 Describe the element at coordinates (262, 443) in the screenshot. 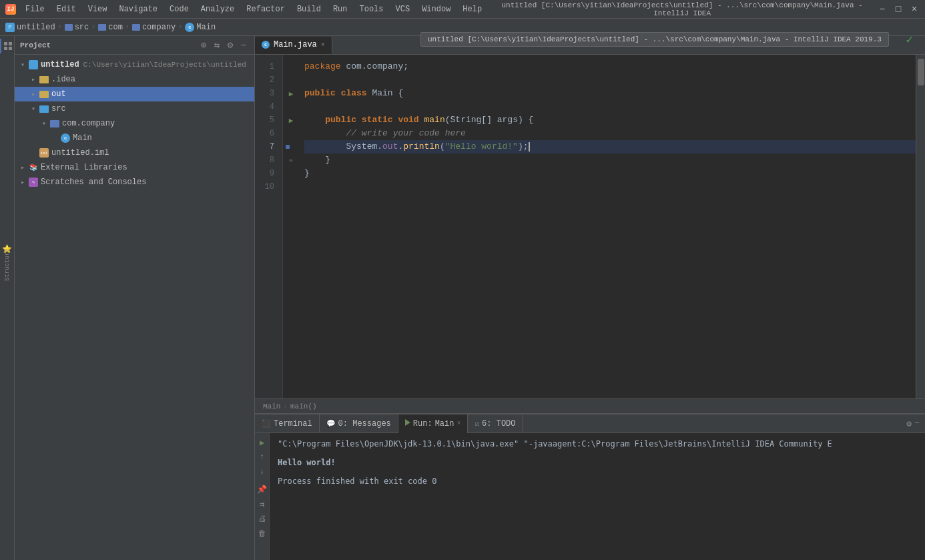

I see `run-play-button: ▶` at that location.